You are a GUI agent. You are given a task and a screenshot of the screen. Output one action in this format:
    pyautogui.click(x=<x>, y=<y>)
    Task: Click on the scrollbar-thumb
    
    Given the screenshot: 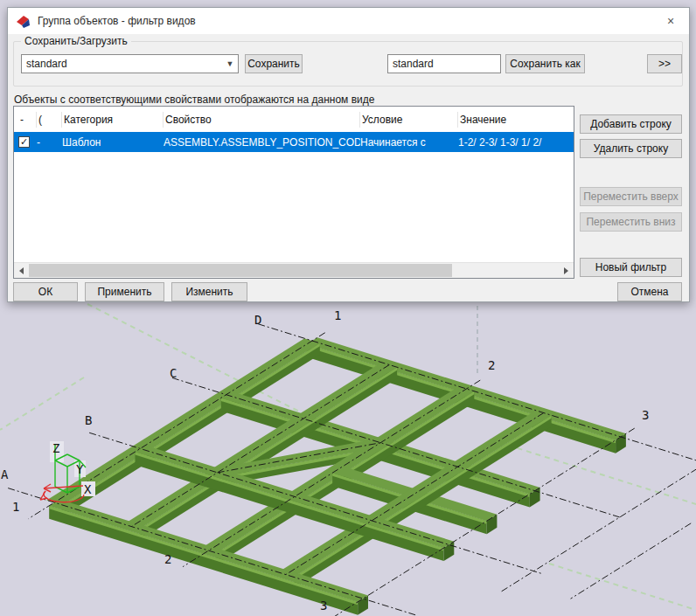 What is the action you would take?
    pyautogui.click(x=240, y=271)
    